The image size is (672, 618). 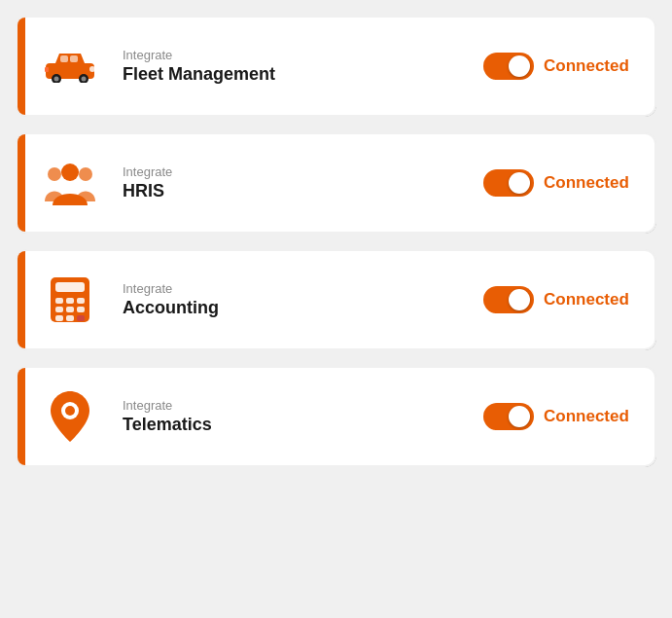 I want to click on telematics-toggle, so click(x=509, y=417).